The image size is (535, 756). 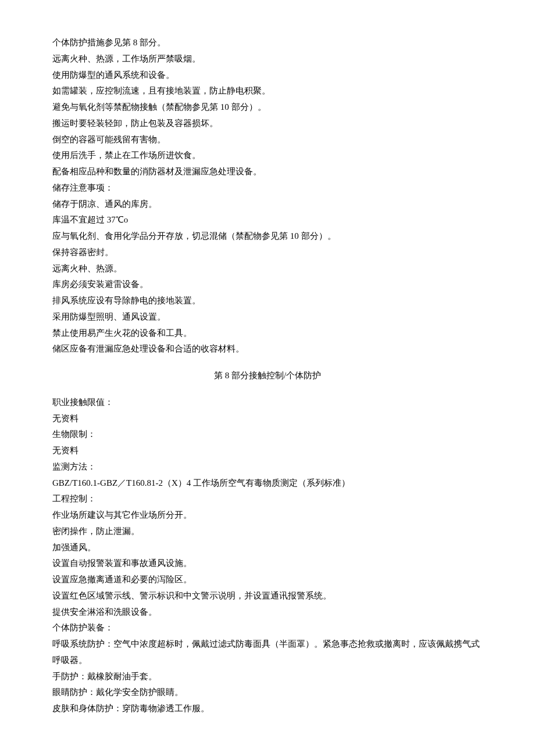 I want to click on text-line: 作业场所建议与其它作业场所分开。, so click(x=268, y=515).